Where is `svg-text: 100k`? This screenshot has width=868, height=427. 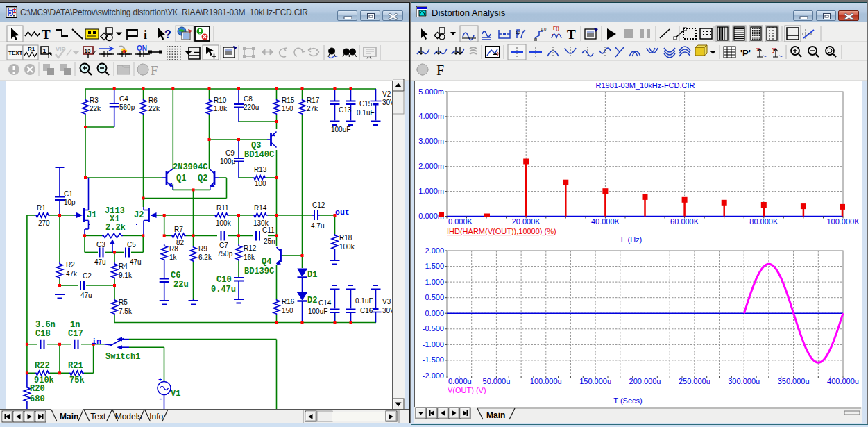 svg-text: 100k is located at coordinates (223, 224).